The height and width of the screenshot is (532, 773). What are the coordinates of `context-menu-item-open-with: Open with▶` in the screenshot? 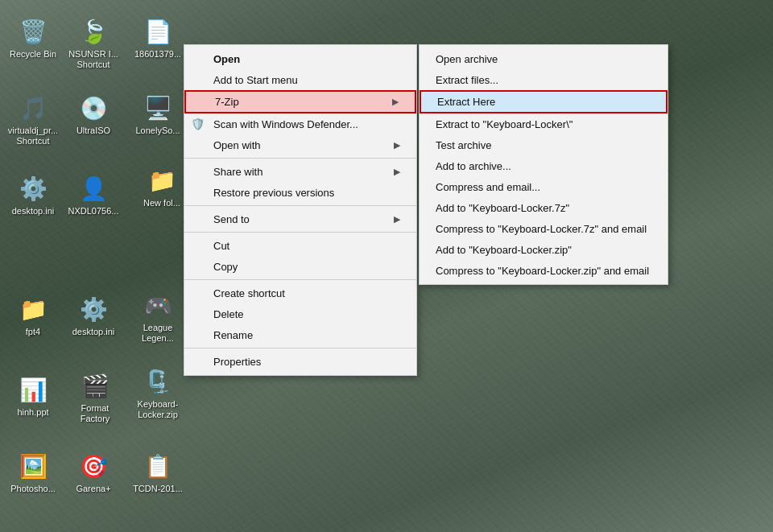 It's located at (300, 145).